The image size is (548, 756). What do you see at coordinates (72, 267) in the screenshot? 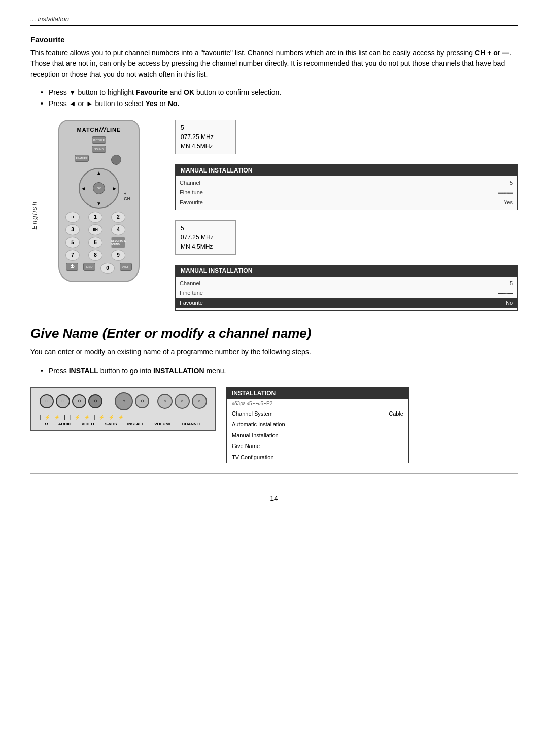
I see `btn-power2: ⏻` at bounding box center [72, 267].